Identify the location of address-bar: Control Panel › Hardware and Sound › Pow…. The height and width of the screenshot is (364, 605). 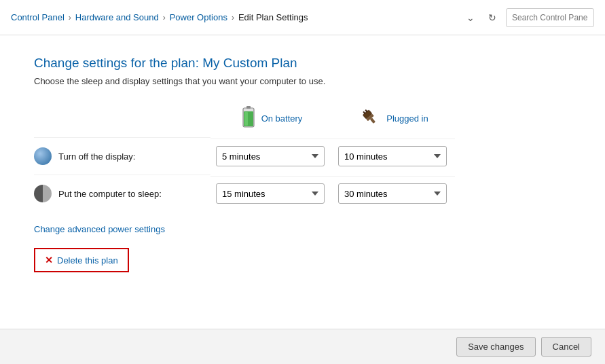
(303, 18).